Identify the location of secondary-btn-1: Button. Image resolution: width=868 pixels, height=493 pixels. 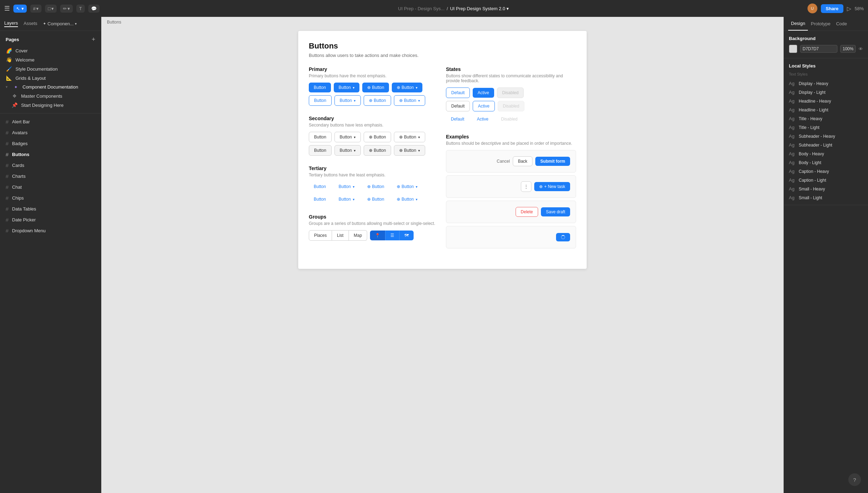
(320, 137).